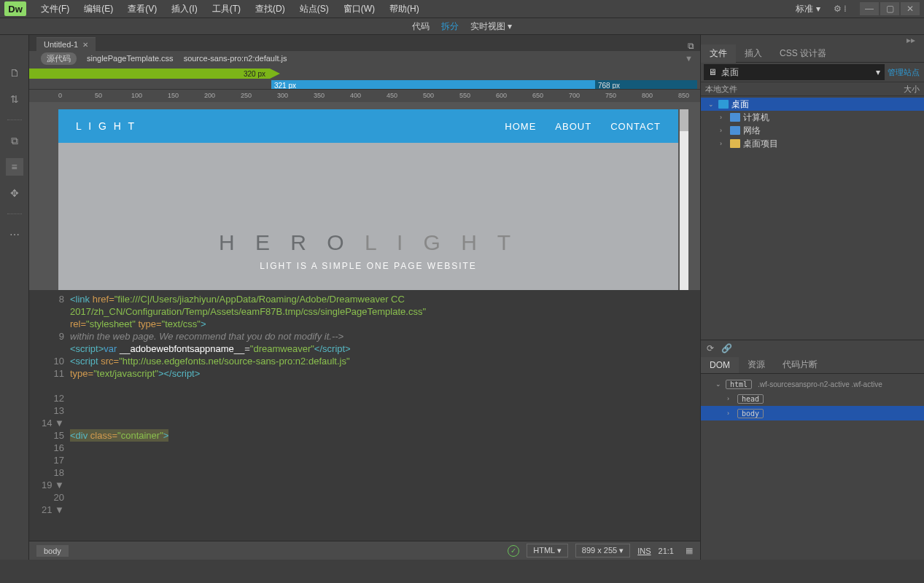  Describe the element at coordinates (644, 551) in the screenshot. I see `insert-mode: INS` at that location.